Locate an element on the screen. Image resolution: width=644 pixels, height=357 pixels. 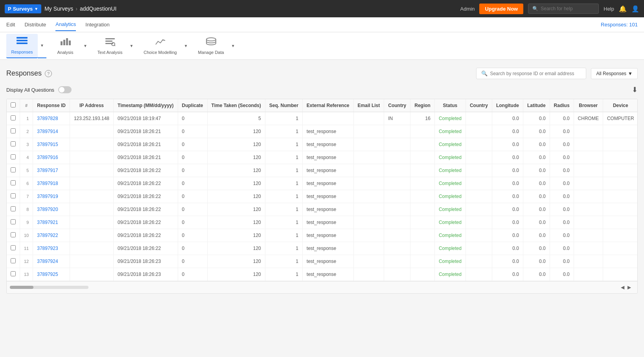
response-id-link: 37897828 is located at coordinates (47, 118).